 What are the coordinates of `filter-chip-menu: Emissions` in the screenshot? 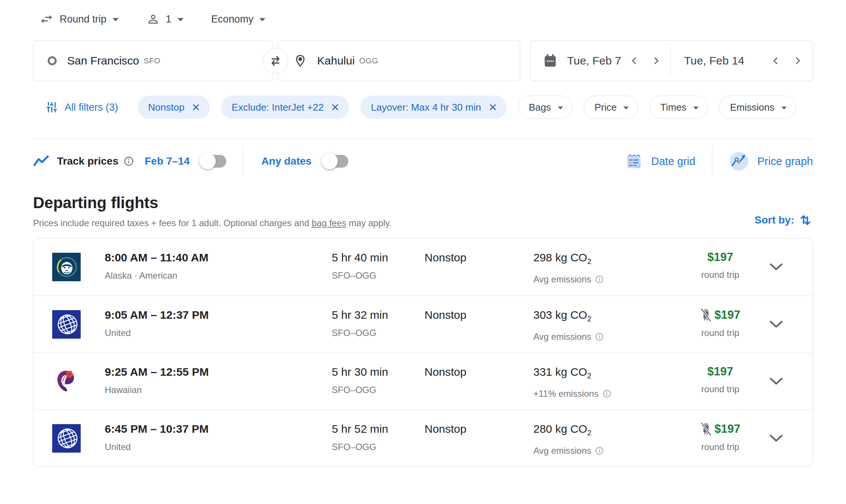 It's located at (757, 107).